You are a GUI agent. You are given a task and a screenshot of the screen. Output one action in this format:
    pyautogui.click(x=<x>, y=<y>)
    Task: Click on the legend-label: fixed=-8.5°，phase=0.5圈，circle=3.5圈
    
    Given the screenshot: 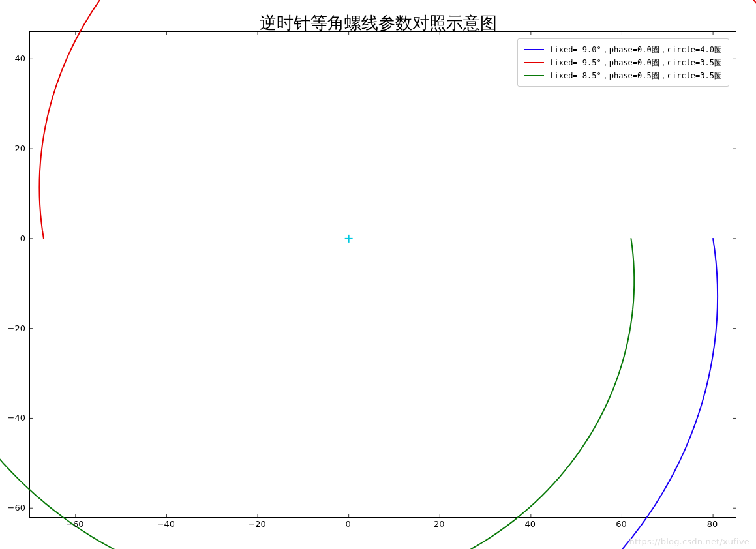 What is the action you would take?
    pyautogui.click(x=635, y=76)
    